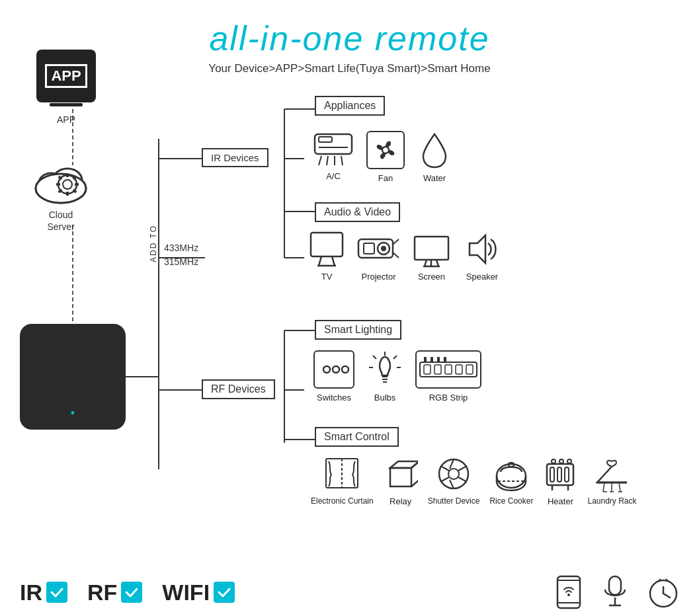 The width and height of the screenshot is (699, 616). I want to click on smart-lighting-box: Smart Lighting, so click(358, 330).